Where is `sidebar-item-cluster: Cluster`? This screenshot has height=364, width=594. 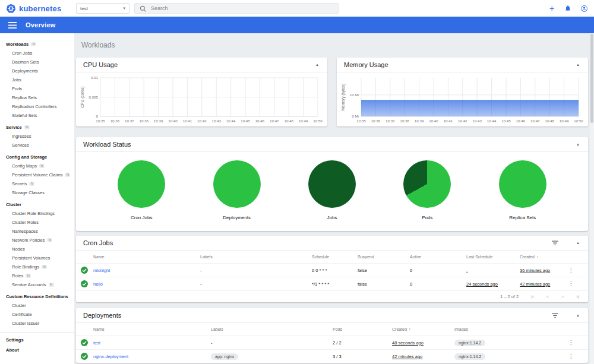 sidebar-item-cluster: Cluster is located at coordinates (37, 305).